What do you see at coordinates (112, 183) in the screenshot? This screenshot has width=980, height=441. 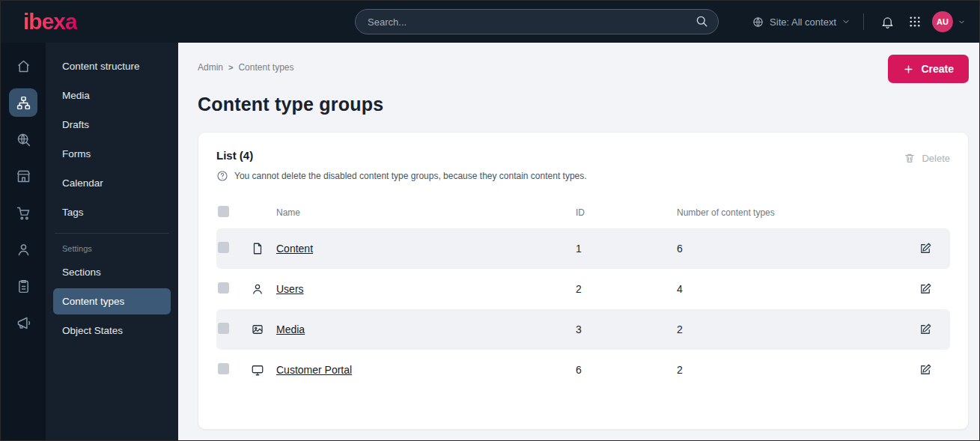 I see `sidebar-item-calendar: Calendar` at bounding box center [112, 183].